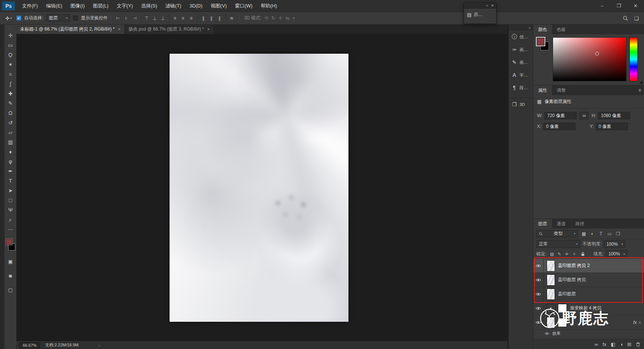 The width and height of the screenshot is (644, 349). I want to click on filter-shape-layers: ▭, so click(610, 233).